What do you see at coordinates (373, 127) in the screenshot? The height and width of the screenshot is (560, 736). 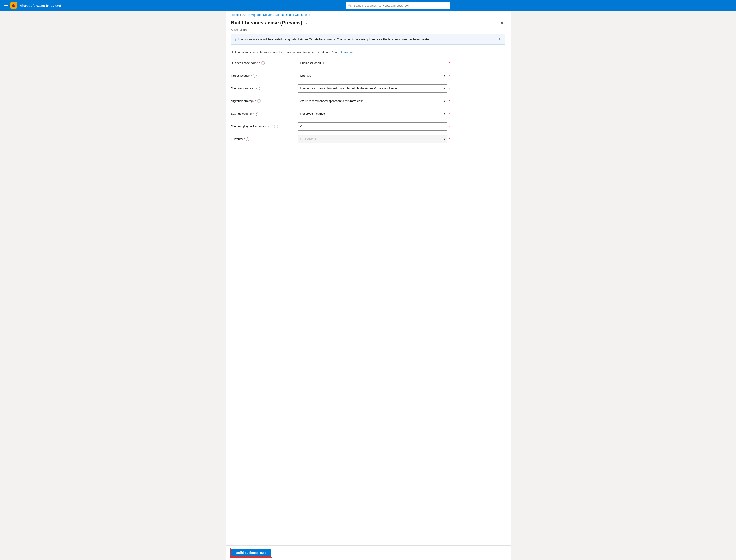 I see `input-wrapper-discount: *` at bounding box center [373, 127].